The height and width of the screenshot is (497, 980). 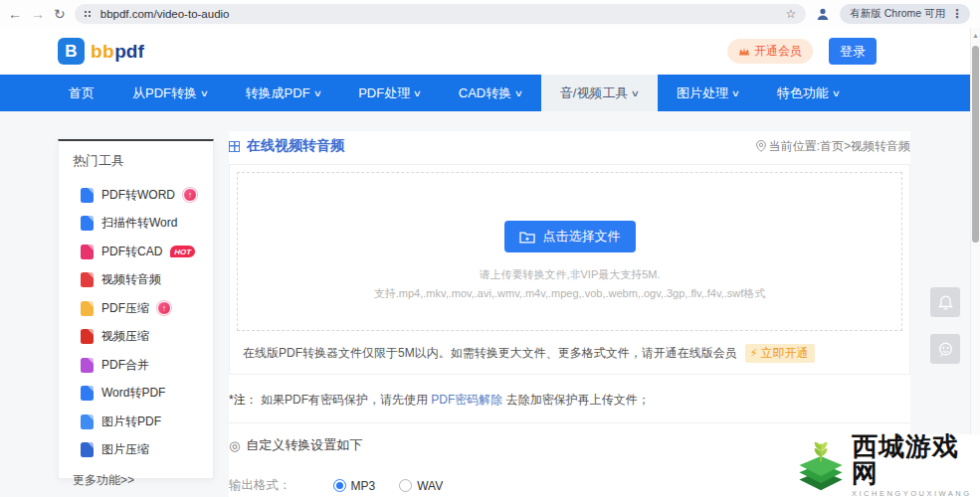 I want to click on watermark-title: 西城游戏网, so click(x=915, y=461).